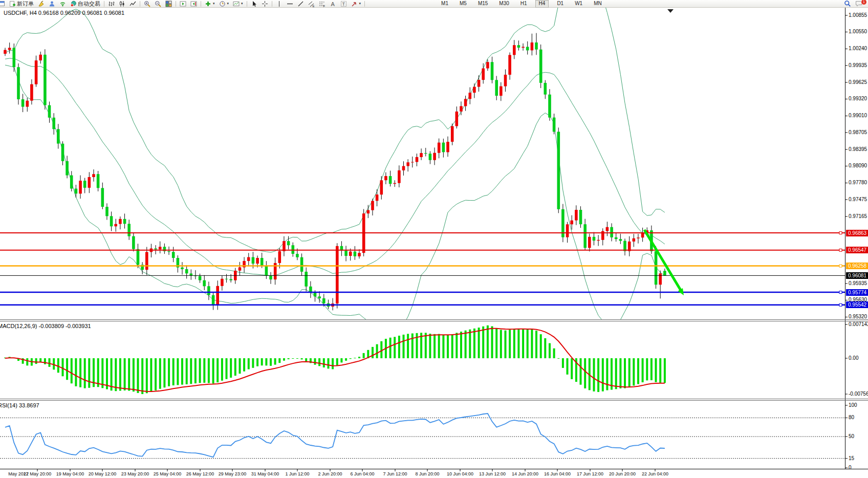 The image size is (868, 478). I want to click on profile-button, so click(52, 4).